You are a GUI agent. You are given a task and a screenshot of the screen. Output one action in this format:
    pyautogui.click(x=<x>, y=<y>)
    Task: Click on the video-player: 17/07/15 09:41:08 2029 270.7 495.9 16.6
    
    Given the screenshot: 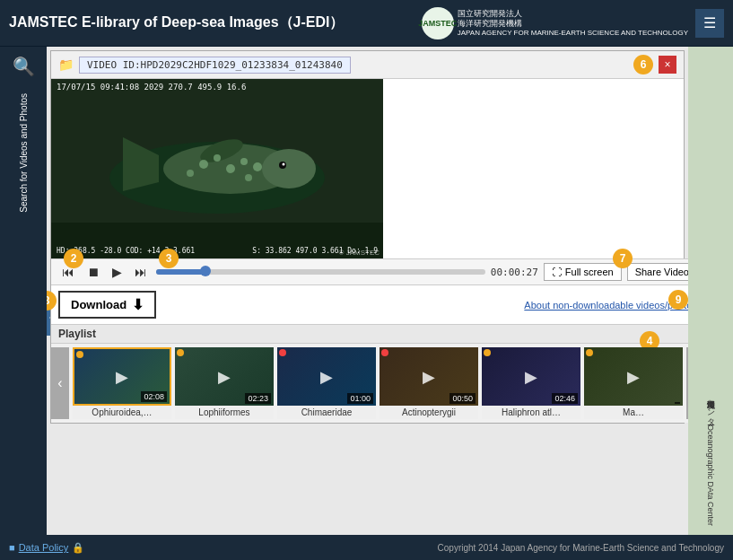 What is the action you would take?
    pyautogui.click(x=217, y=169)
    